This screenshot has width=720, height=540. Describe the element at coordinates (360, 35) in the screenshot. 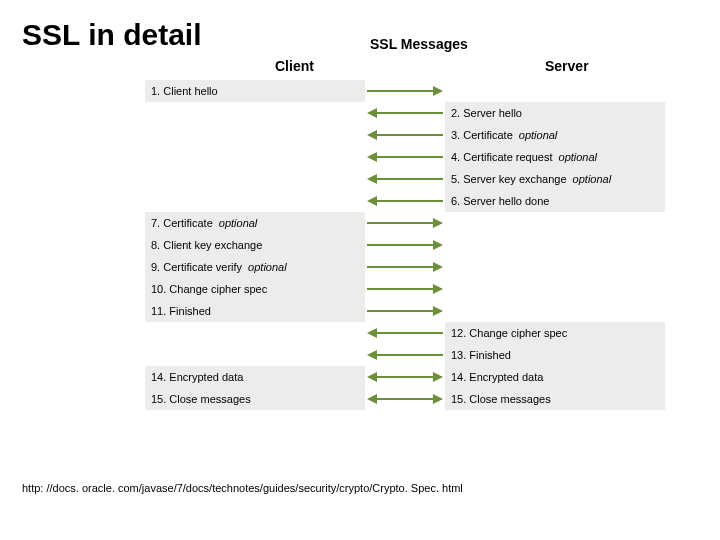

I see `page-title: SSL in detail` at that location.